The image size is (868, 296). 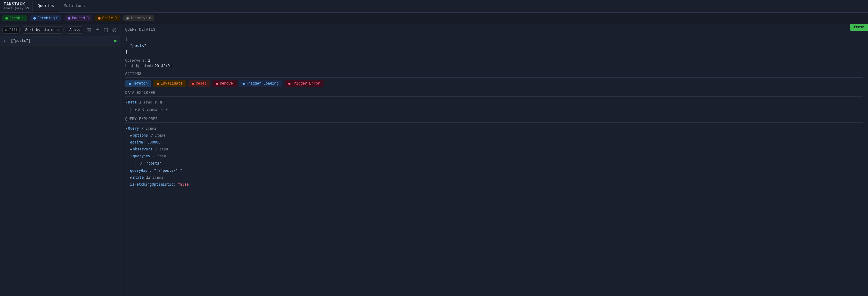 What do you see at coordinates (40, 30) in the screenshot?
I see `sort-label: Sort by status` at bounding box center [40, 30].